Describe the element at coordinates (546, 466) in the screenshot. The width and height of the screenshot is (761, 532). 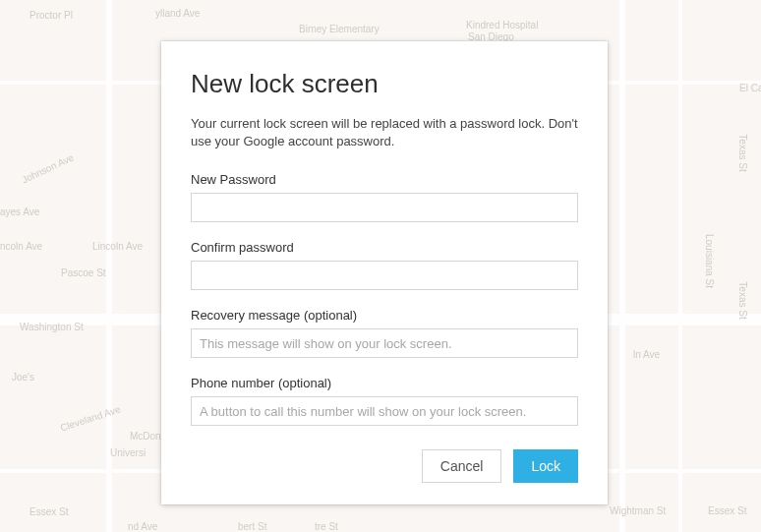
I see `lock-button: Lock` at that location.